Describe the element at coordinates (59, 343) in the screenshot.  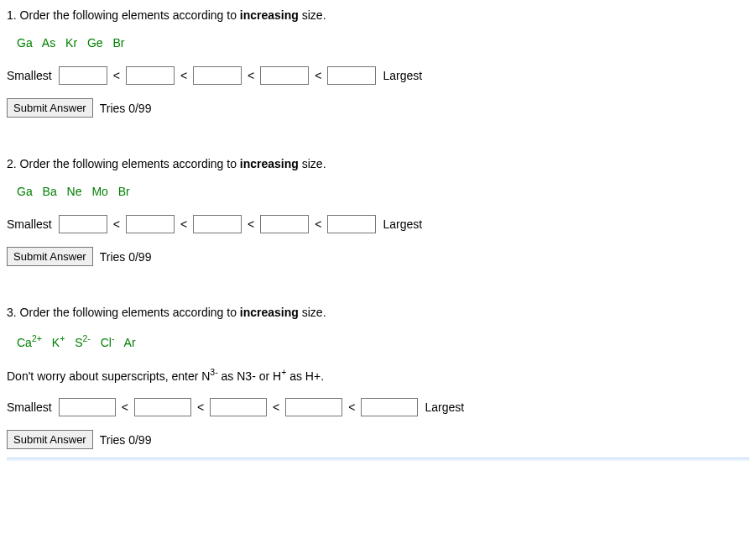
I see `ion: K+` at that location.